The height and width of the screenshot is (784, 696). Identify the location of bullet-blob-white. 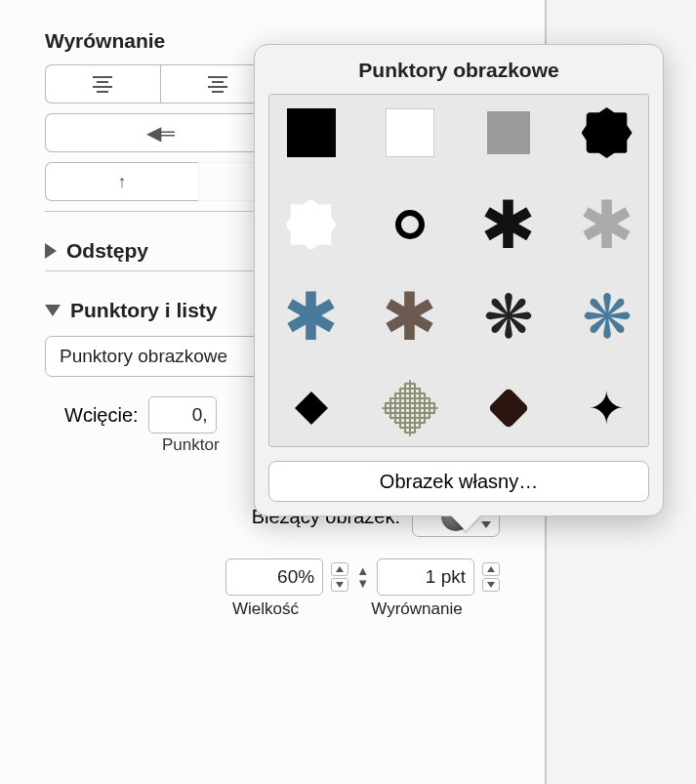
(311, 225).